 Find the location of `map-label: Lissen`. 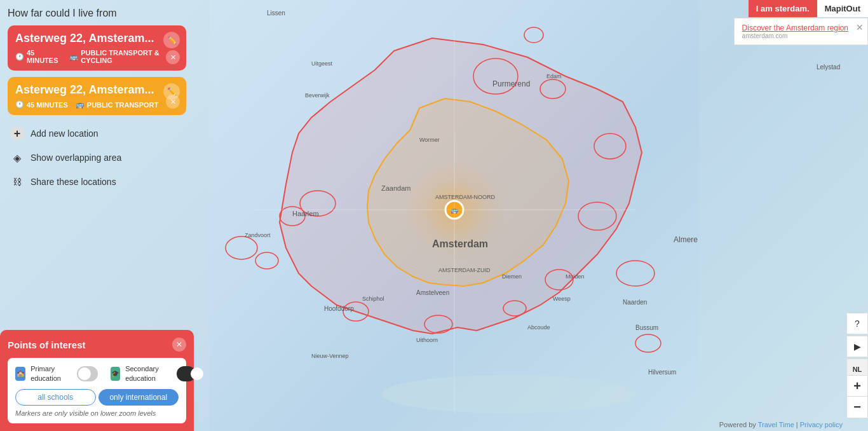

map-label: Lissen is located at coordinates (276, 13).